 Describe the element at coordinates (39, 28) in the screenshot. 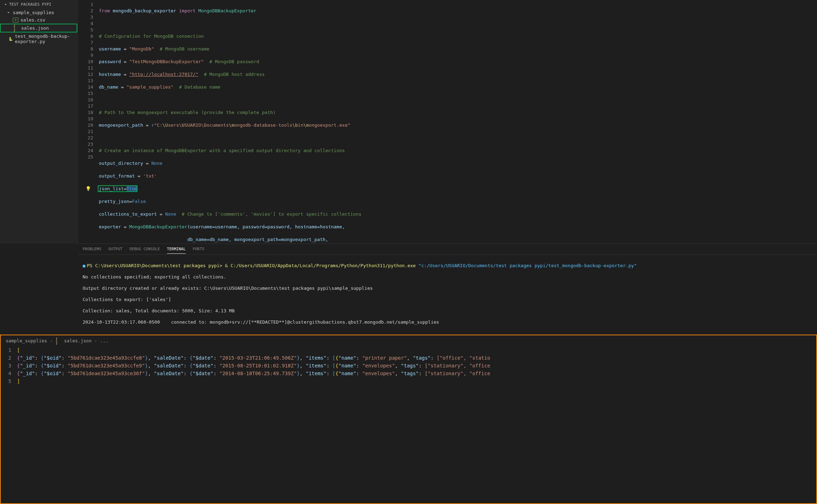

I see `sidebar-file-json-highlighted: { } sales.json` at that location.